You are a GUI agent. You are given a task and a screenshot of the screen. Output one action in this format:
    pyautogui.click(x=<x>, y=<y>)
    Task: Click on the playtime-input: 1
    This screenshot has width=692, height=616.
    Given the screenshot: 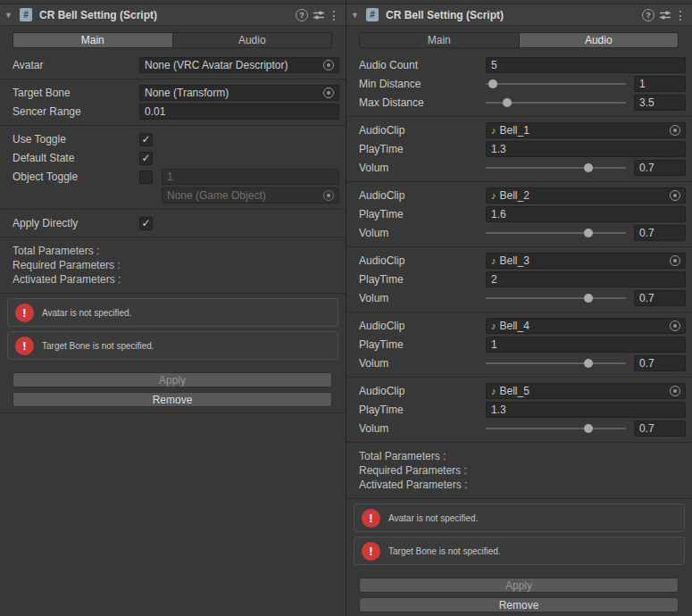 What is the action you would take?
    pyautogui.click(x=586, y=345)
    